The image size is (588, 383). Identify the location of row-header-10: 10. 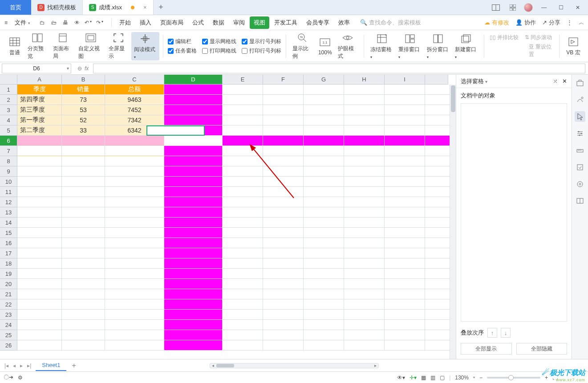
(9, 181).